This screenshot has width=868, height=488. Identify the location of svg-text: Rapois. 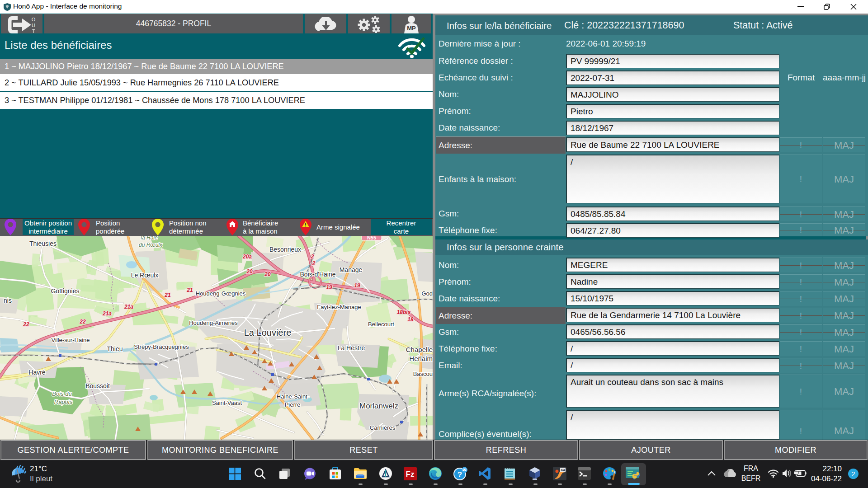
(63, 402).